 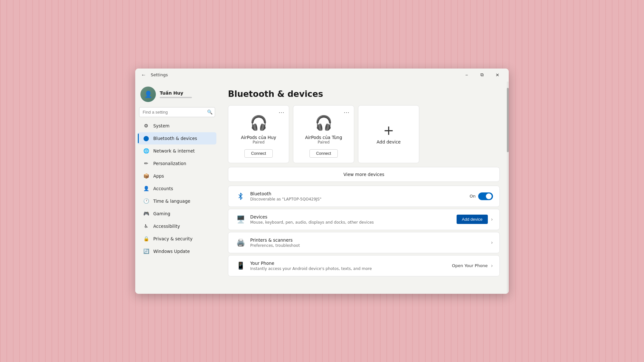 I want to click on headphones-icon-huy: 🎧, so click(x=259, y=123).